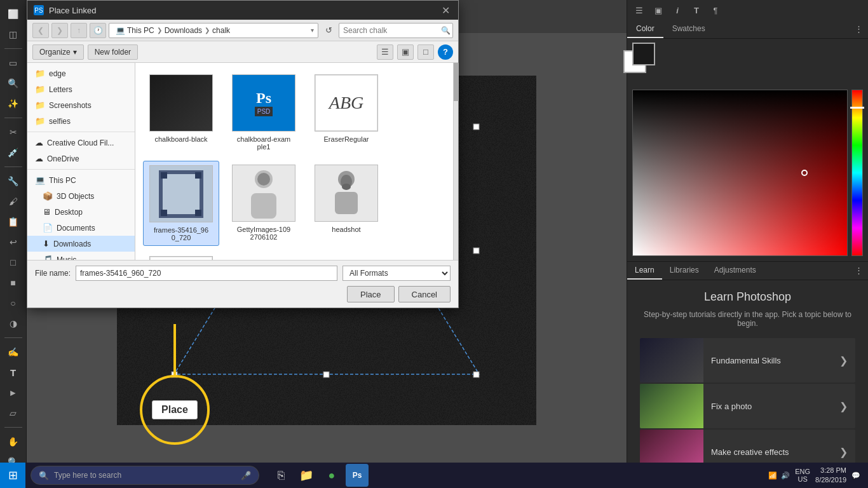  What do you see at coordinates (13, 393) in the screenshot?
I see `path-select-tool: ►` at bounding box center [13, 393].